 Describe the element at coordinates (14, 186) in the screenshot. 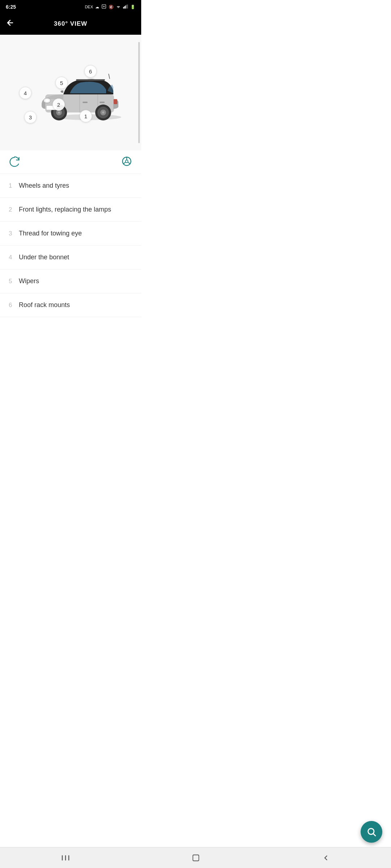

I see `item-number-1: 1` at that location.